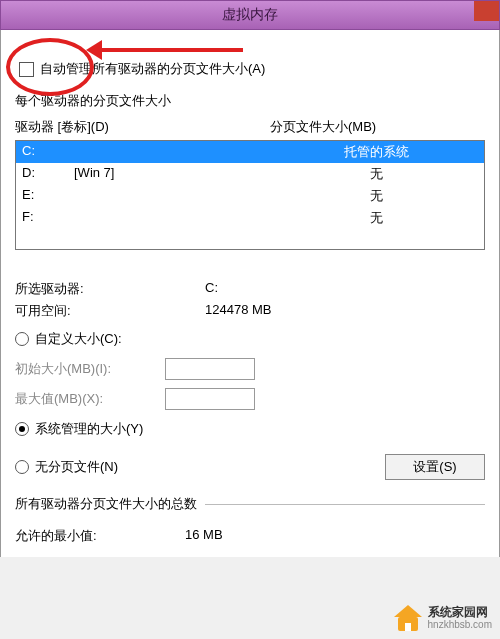 The width and height of the screenshot is (500, 639). What do you see at coordinates (48, 196) in the screenshot?
I see `drive-letter: E:` at bounding box center [48, 196].